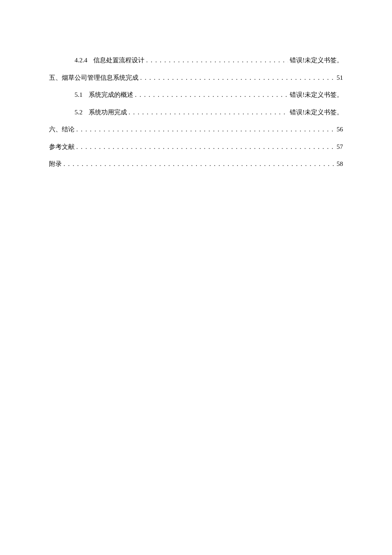  Describe the element at coordinates (55, 164) in the screenshot. I see `entry-title: 附录` at that location.